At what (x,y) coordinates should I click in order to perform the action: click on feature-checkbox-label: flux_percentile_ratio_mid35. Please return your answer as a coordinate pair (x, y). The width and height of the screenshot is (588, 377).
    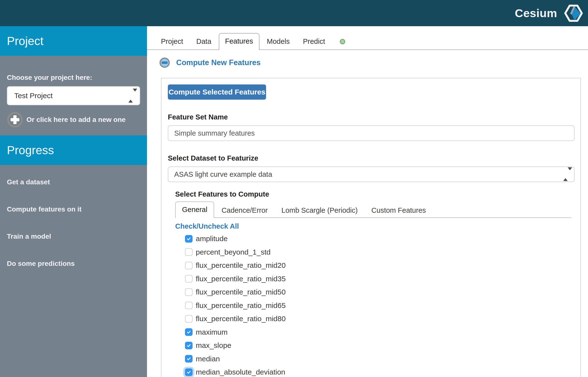
    Looking at the image, I should click on (241, 279).